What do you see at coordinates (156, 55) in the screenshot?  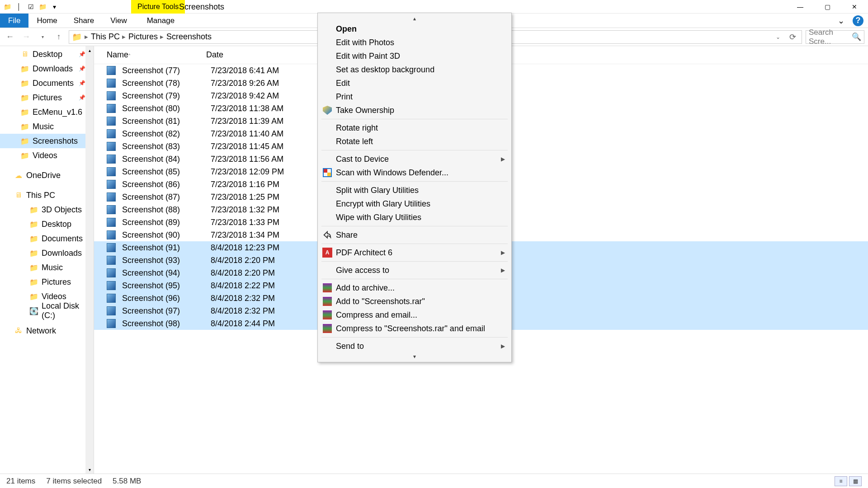 I see `column-header-name: Name˄` at bounding box center [156, 55].